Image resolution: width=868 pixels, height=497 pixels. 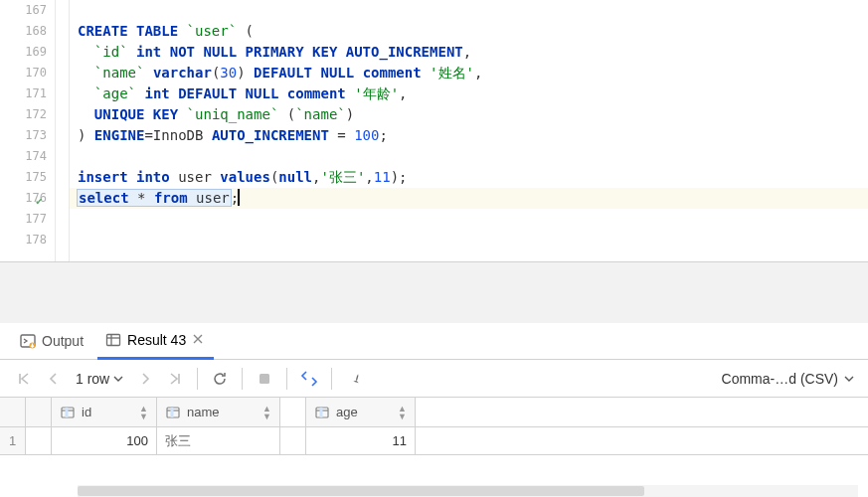 I want to click on panel-divider, so click(x=434, y=292).